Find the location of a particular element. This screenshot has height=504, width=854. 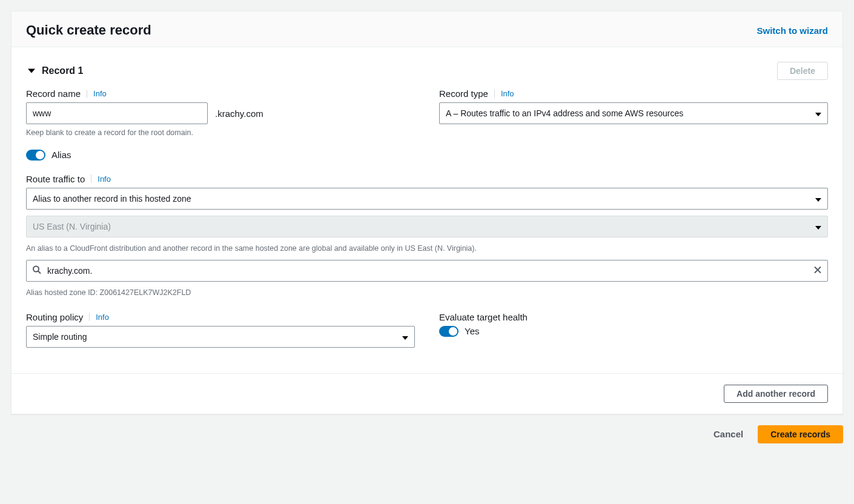

search-icon is located at coordinates (37, 271).